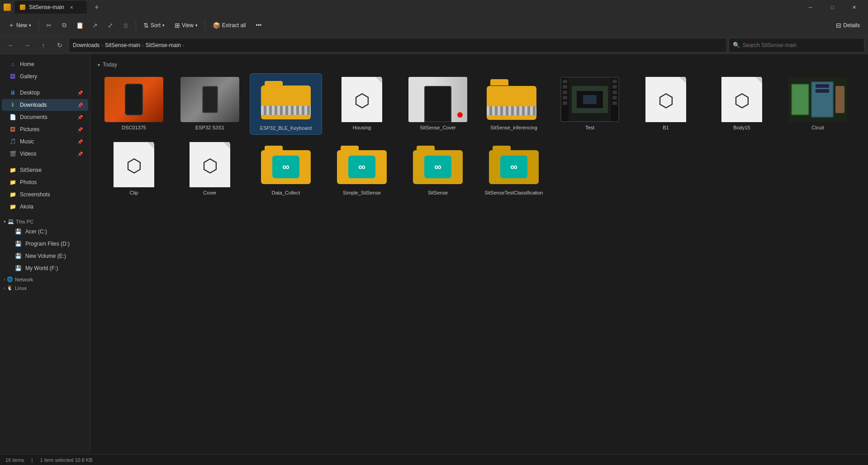 The image size is (868, 465). I want to click on sidebar-item-photos: 📁 Photos, so click(45, 182).